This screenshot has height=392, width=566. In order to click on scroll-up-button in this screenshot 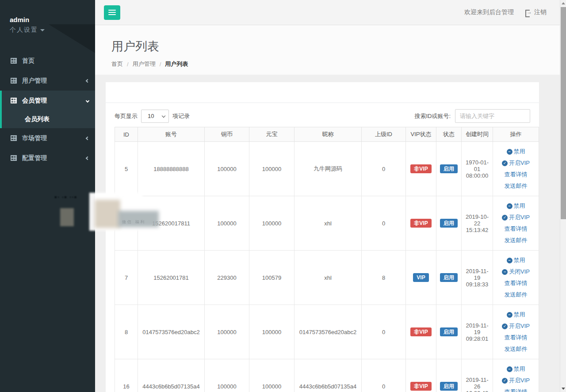, I will do `click(563, 4)`.